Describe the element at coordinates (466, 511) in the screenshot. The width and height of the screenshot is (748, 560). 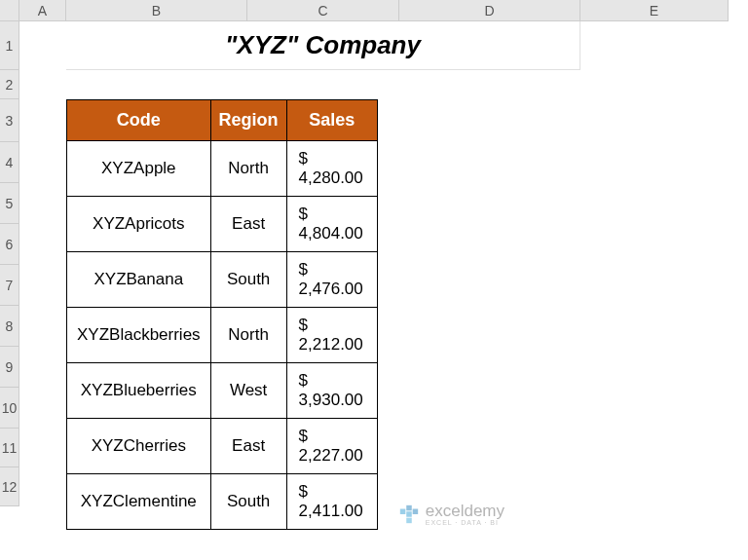
I see `watermark-brand: exceldemy` at that location.